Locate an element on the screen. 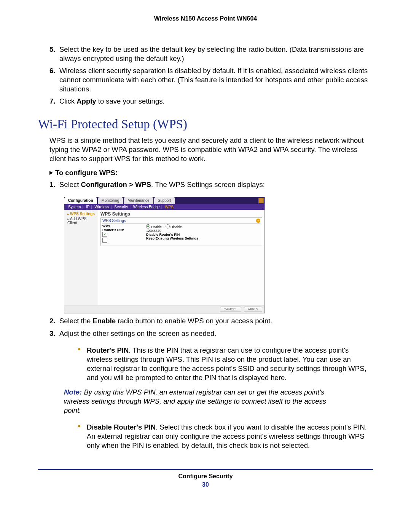  text-post: to save your settings. is located at coordinates (131, 101).